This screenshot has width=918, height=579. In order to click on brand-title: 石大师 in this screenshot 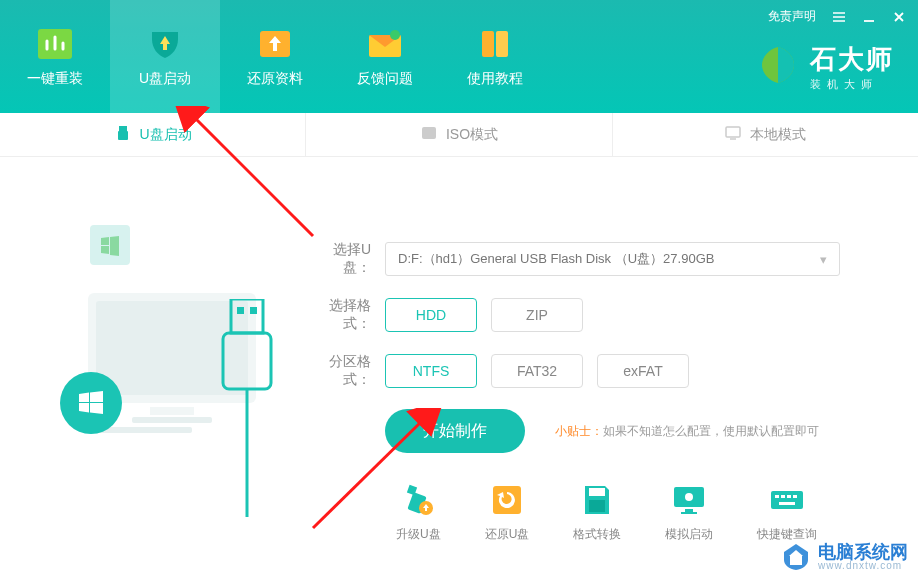, I will do `click(852, 60)`.